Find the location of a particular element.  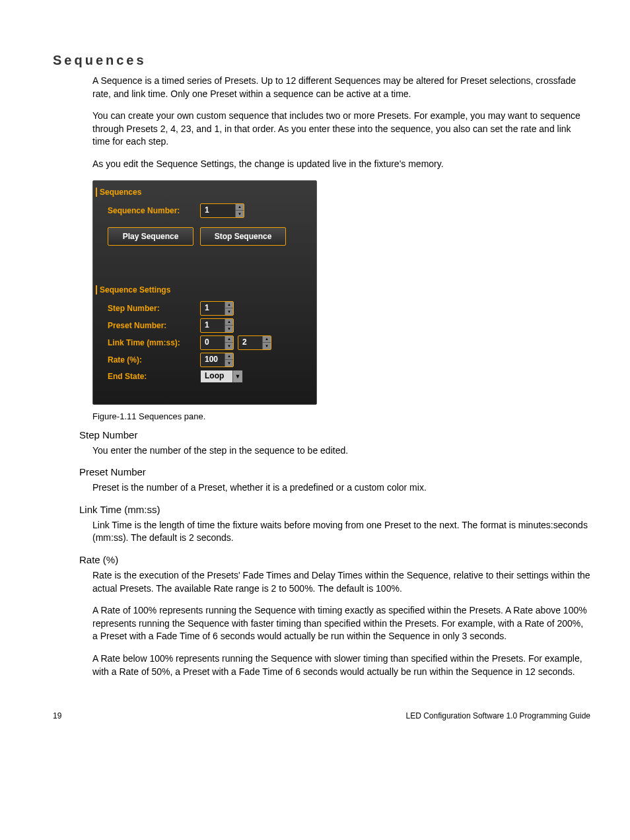

figure-caption: Figure-1.11 Sequences pane. is located at coordinates (341, 416).